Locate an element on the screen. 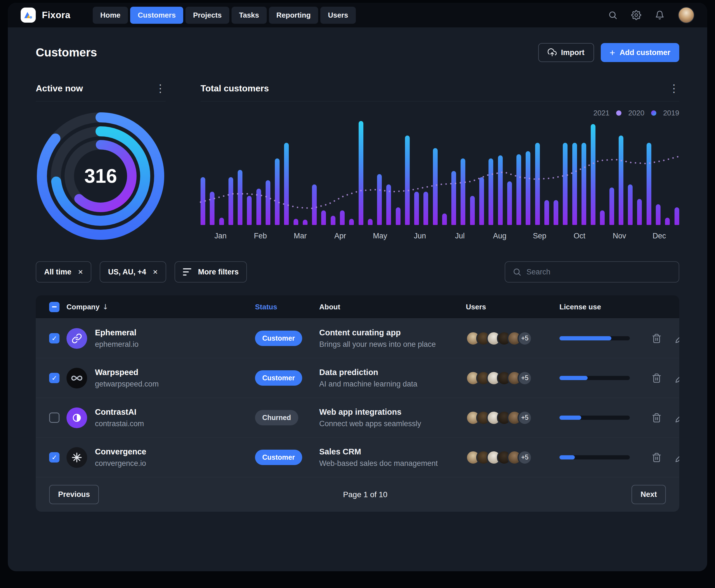  chip-label: US, AU, +4 is located at coordinates (127, 272).